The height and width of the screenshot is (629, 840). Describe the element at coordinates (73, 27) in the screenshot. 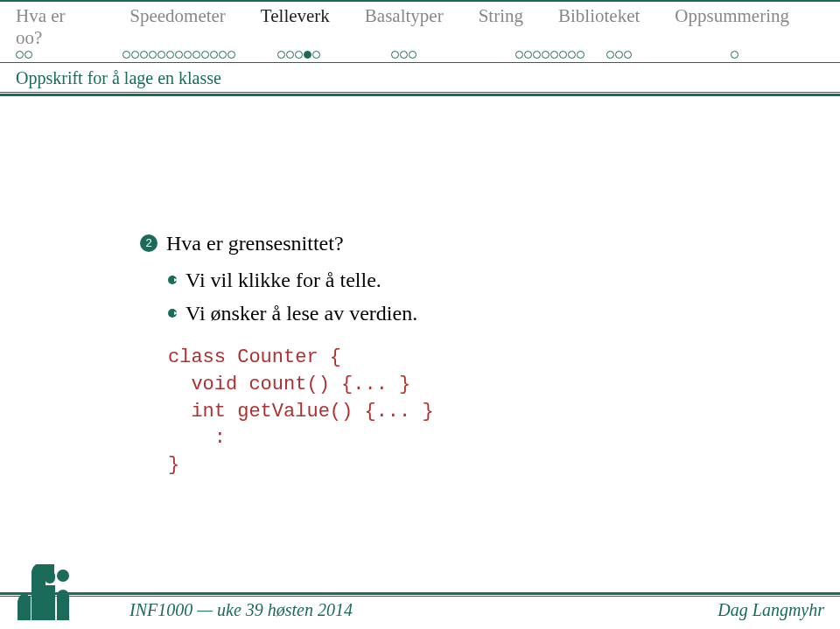

I see `nav-tab-hva-er-oo: Hva er oo?` at that location.